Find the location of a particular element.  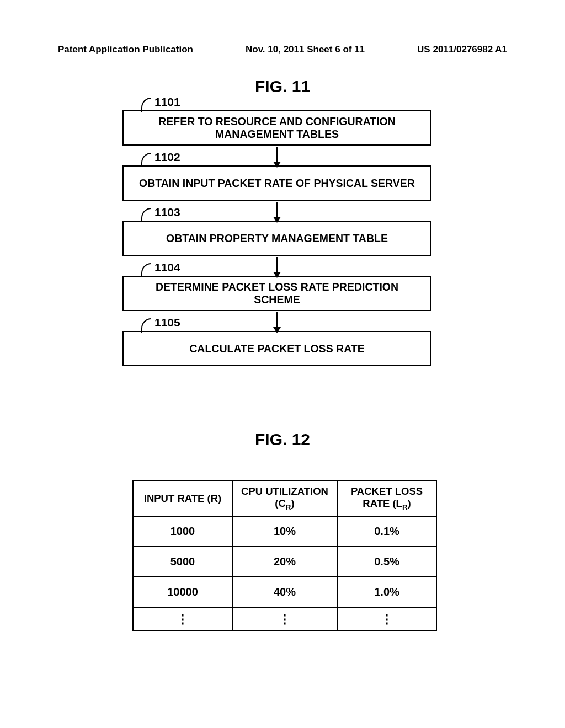

step-ref-1103: 1103 is located at coordinates (161, 213).